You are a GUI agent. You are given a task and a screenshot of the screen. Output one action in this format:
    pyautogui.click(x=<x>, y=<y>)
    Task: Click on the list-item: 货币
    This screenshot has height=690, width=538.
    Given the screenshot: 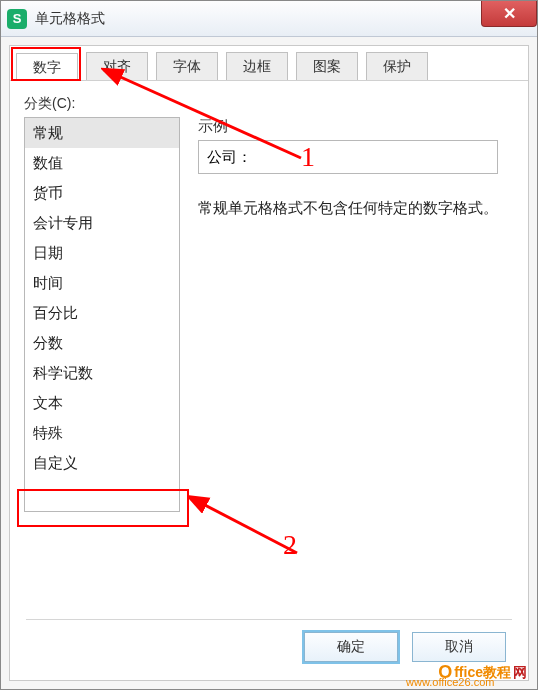 What is the action you would take?
    pyautogui.click(x=102, y=193)
    